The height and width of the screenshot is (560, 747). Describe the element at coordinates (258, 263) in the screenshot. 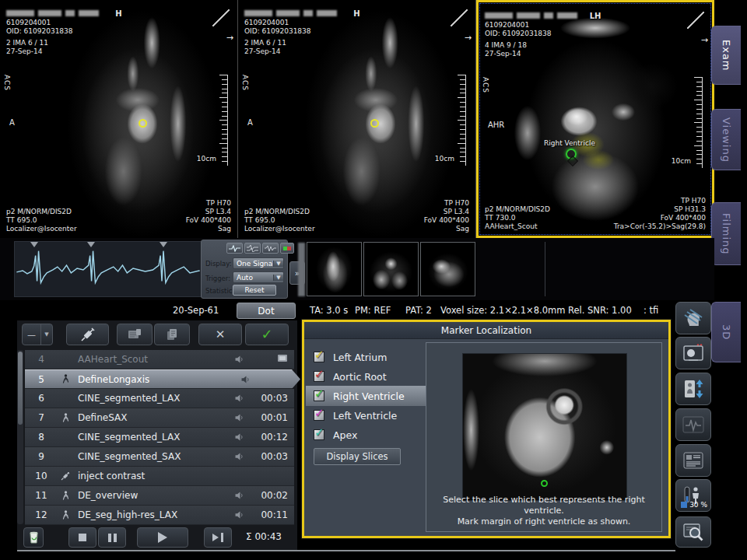

I see `display-dropdown: One Signal ▼` at that location.